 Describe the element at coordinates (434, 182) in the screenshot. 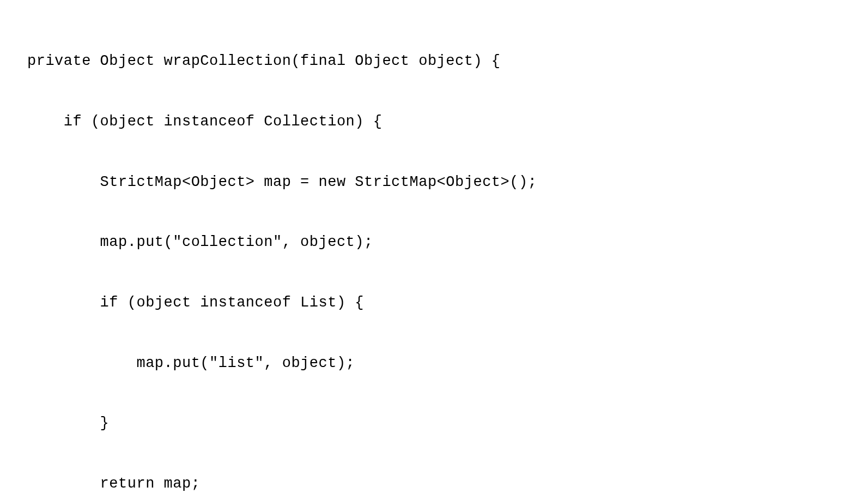

I see `code-line: StrictMap<Object> map = new StrictMap<Ob…` at that location.